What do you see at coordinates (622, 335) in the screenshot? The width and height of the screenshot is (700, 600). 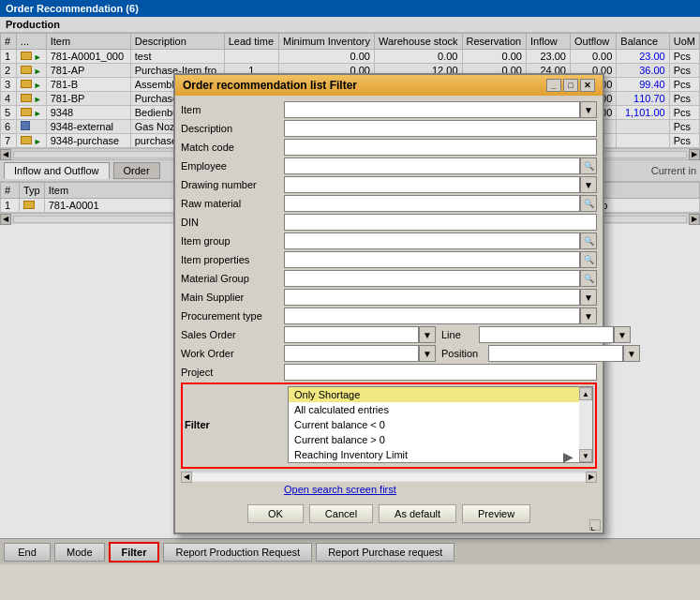 I see `form-dropdown-btn-line: ▼` at bounding box center [622, 335].